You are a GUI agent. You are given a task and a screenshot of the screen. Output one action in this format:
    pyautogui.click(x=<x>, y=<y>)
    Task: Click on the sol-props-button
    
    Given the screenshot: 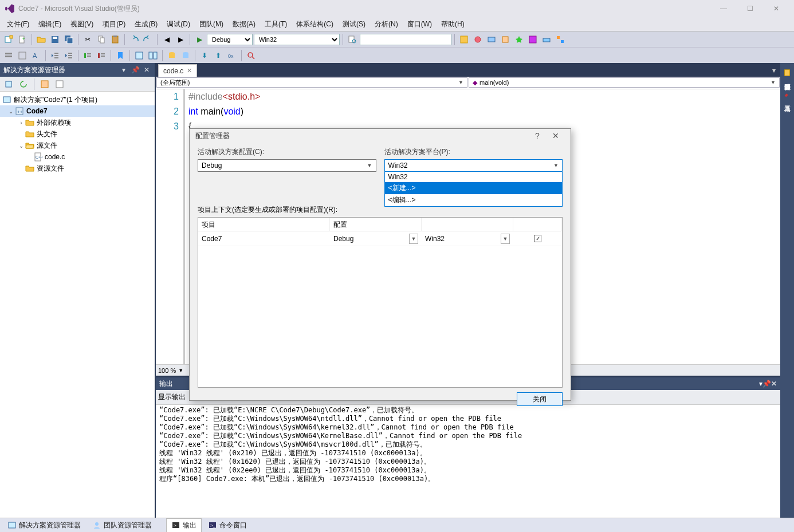 What is the action you would take?
    pyautogui.click(x=60, y=84)
    